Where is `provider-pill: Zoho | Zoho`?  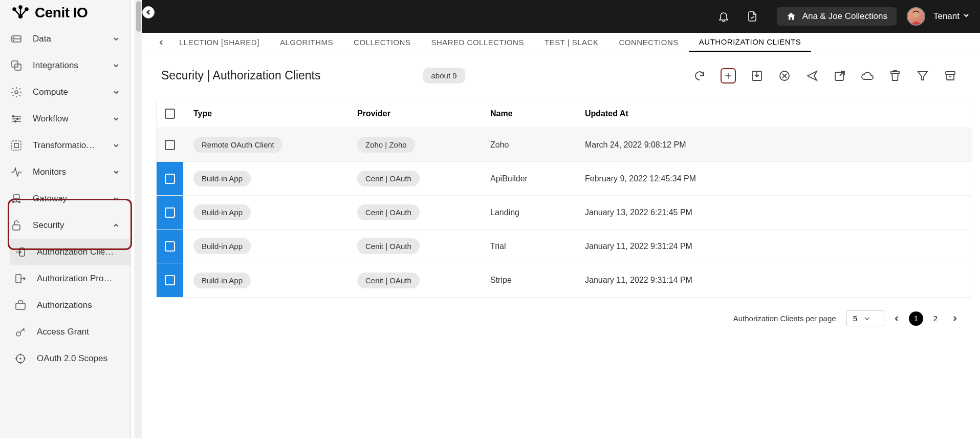 provider-pill: Zoho | Zoho is located at coordinates (386, 144).